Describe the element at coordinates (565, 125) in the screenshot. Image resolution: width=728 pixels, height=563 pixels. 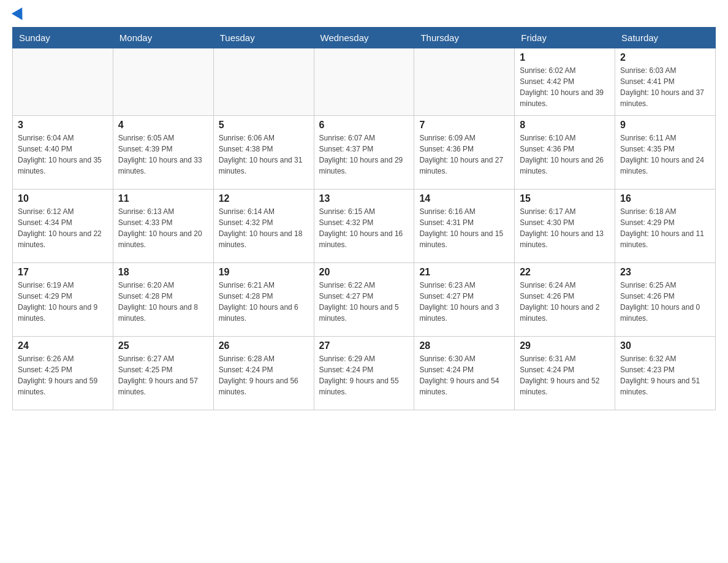
I see `day-number: 8` at that location.